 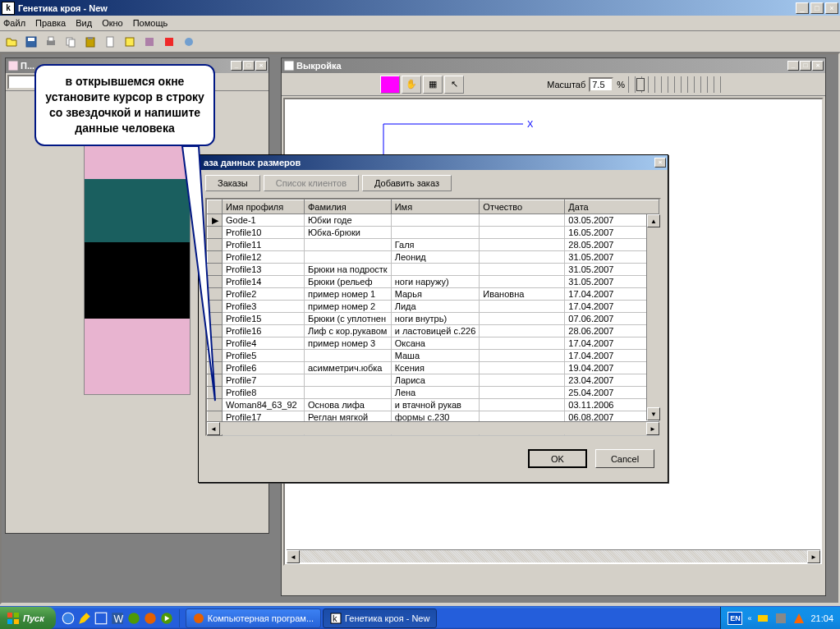 I want to click on cell-surname: пример номер 1, so click(x=348, y=294).